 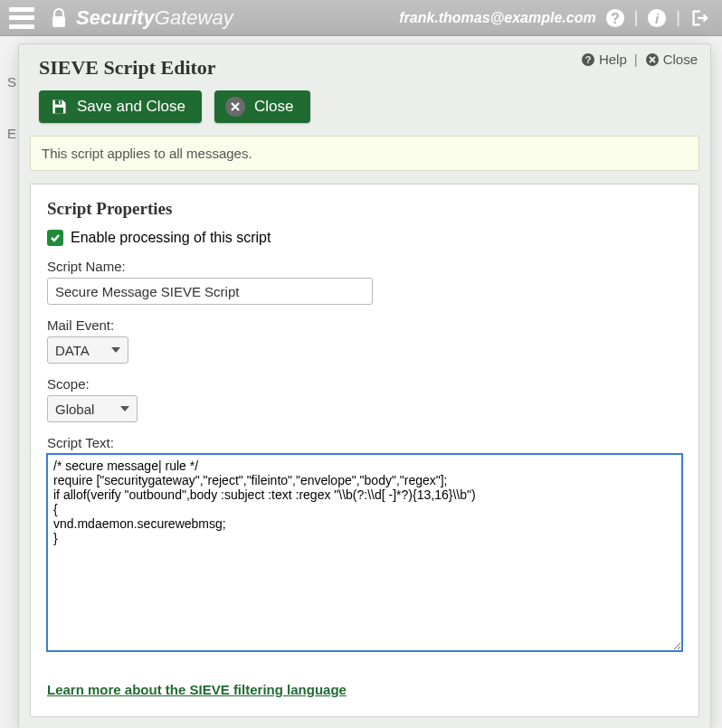 What do you see at coordinates (365, 266) in the screenshot?
I see `script-name-label: Script Name:` at bounding box center [365, 266].